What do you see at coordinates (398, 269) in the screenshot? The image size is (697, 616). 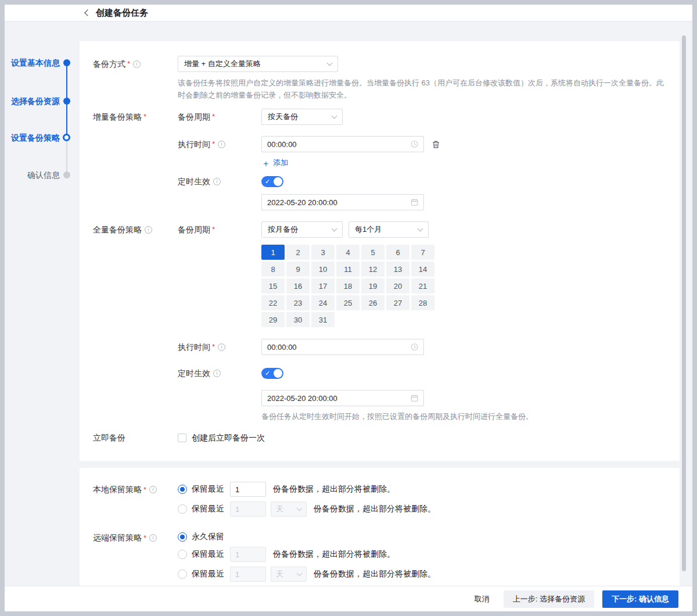 I see `day-cell: 13` at bounding box center [398, 269].